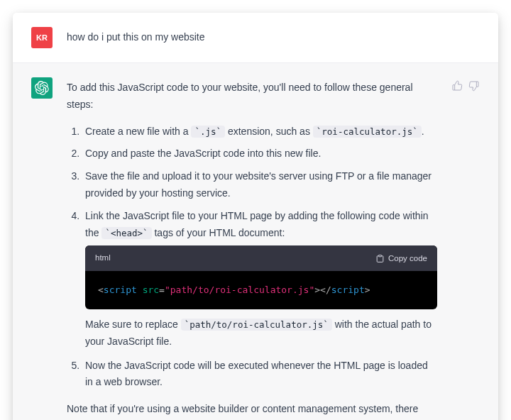 The height and width of the screenshot is (420, 511). Describe the element at coordinates (474, 86) in the screenshot. I see `thumbs-down-icon` at that location.